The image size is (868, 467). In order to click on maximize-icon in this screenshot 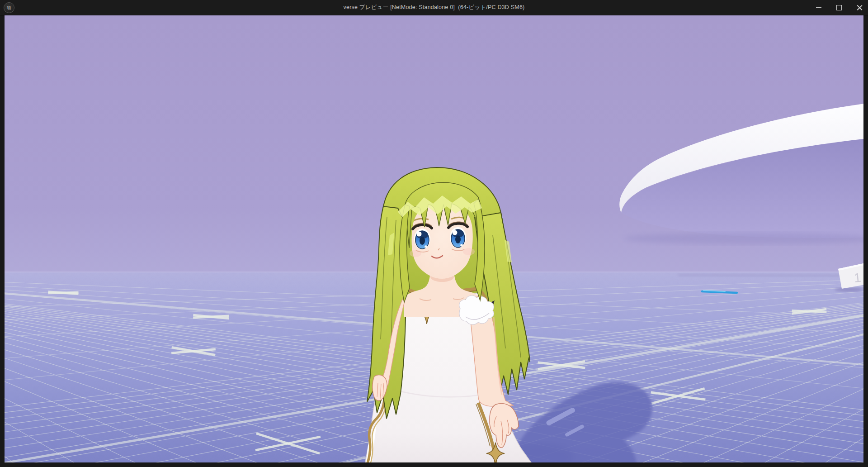, I will do `click(839, 8)`.